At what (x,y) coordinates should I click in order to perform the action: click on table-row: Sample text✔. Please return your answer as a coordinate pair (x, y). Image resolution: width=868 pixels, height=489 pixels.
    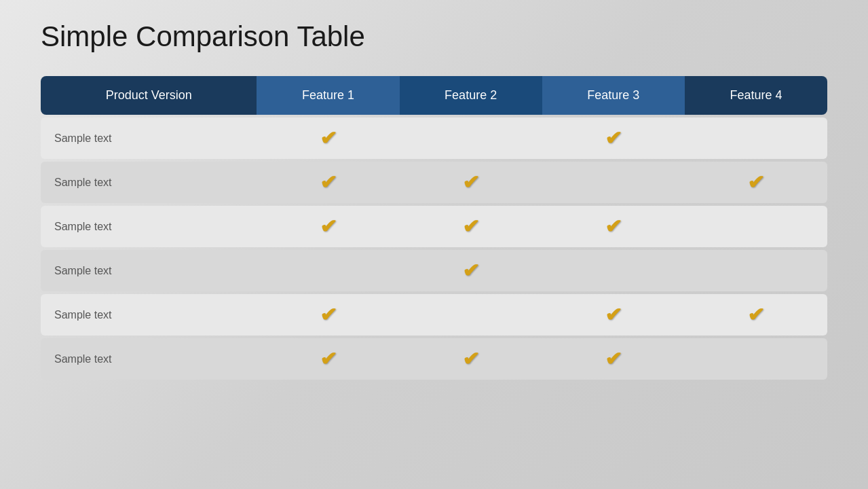
    Looking at the image, I should click on (434, 270).